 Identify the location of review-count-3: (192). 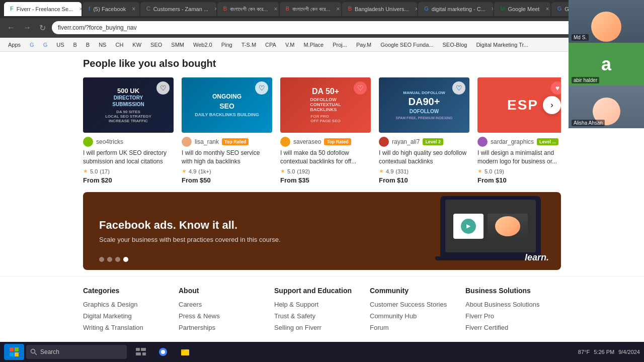
(303, 171).